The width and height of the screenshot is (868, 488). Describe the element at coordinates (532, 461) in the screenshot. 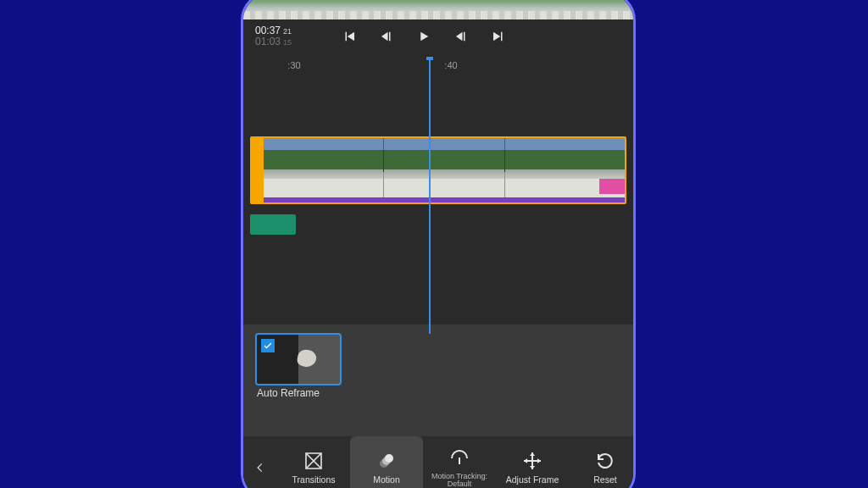

I see `adjust-frame-icon` at that location.